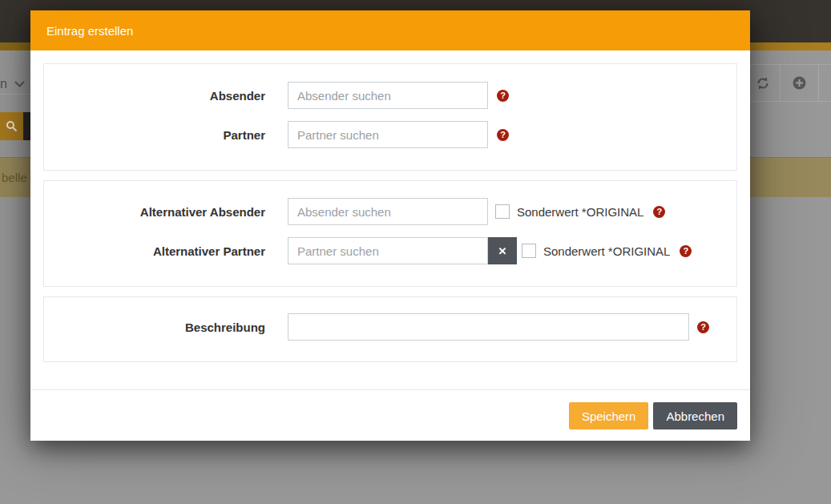 This screenshot has height=504, width=831. I want to click on partner-label: Partner, so click(155, 135).